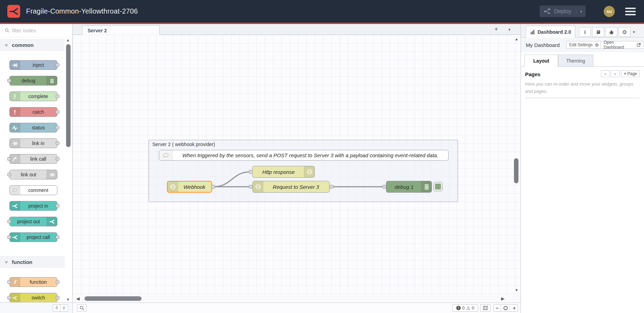  Describe the element at coordinates (33, 237) in the screenshot. I see `palette-node-project-call: project call` at that location.